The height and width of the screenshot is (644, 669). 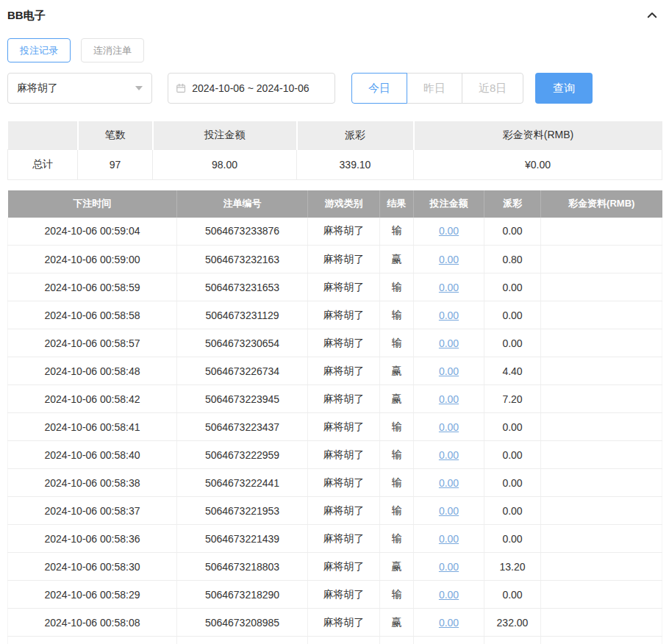 What do you see at coordinates (79, 88) in the screenshot?
I see `game-select: 麻将胡了` at bounding box center [79, 88].